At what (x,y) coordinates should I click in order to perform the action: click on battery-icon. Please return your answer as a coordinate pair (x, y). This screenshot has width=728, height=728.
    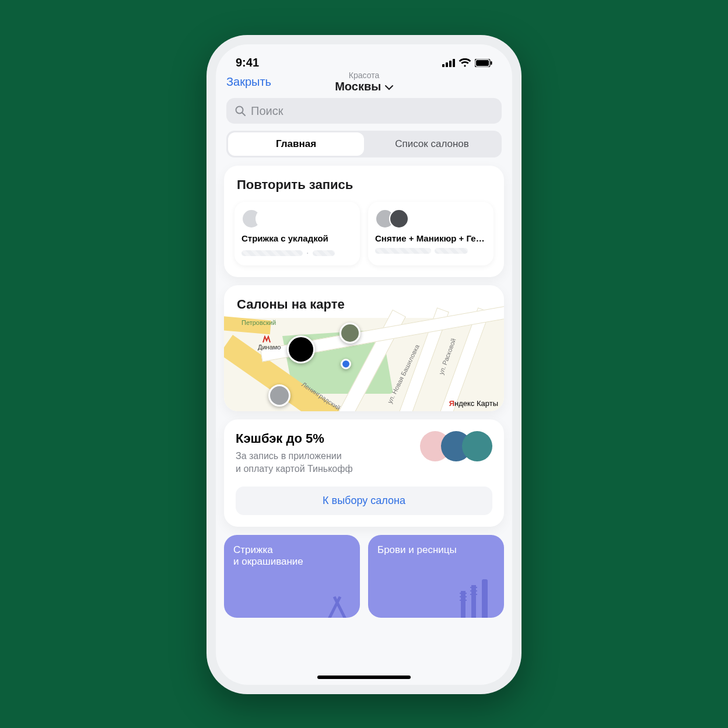
    Looking at the image, I should click on (484, 63).